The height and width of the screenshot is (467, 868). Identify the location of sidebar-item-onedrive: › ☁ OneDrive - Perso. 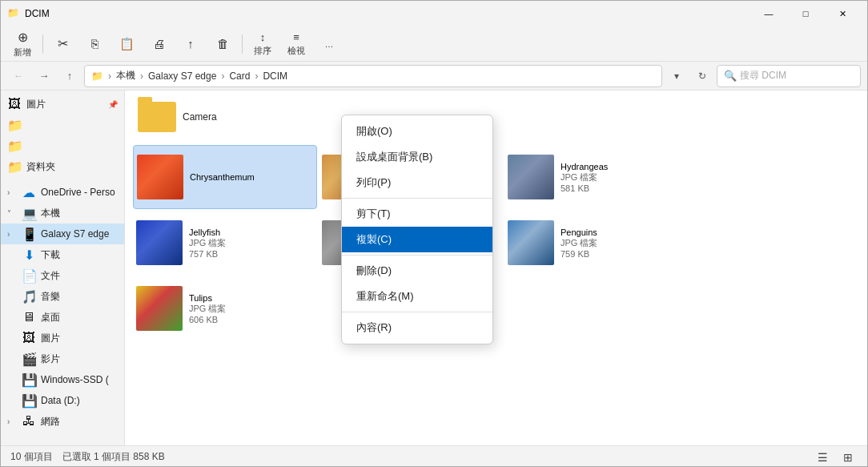
(62, 192).